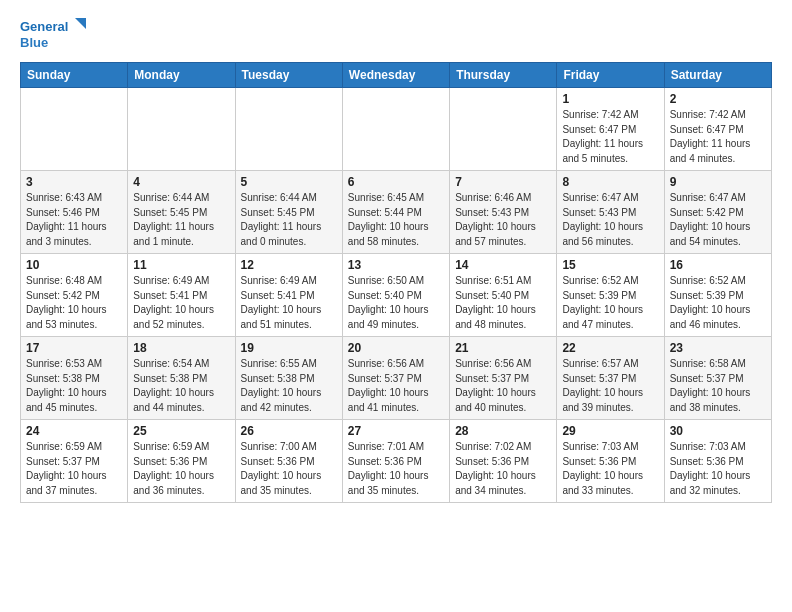 The width and height of the screenshot is (792, 612). I want to click on day-number: 17, so click(74, 348).